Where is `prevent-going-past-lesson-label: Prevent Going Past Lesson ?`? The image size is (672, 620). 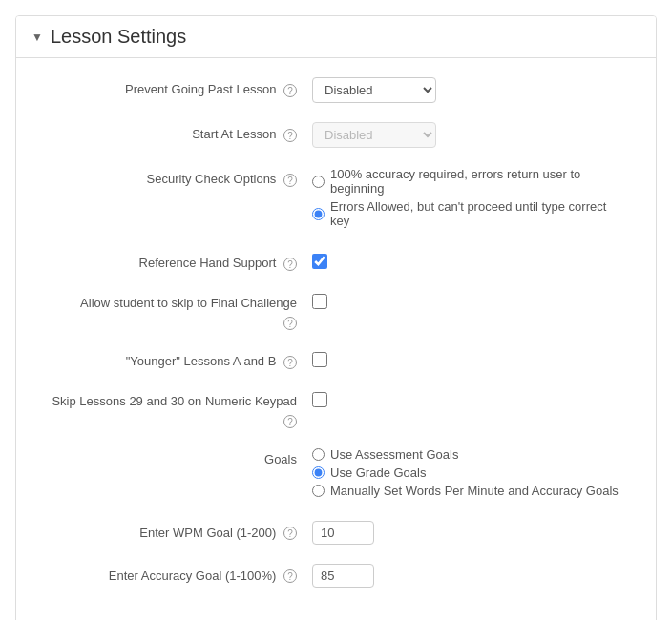
prevent-going-past-lesson-label: Prevent Going Past Lesson ? is located at coordinates (178, 88).